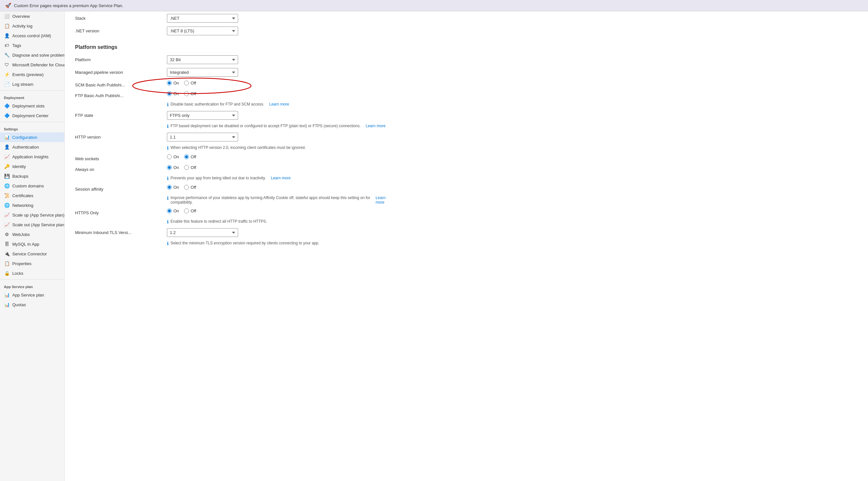 The image size is (868, 481). Describe the element at coordinates (32, 36) in the screenshot. I see `sidebar-label-access-control: Access control (IAM)` at that location.